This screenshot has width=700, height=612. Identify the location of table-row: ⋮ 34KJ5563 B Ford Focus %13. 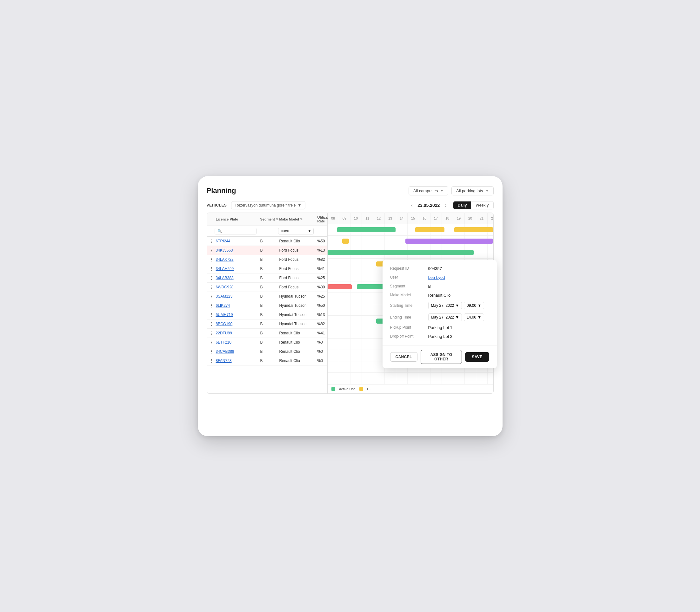
(267, 251).